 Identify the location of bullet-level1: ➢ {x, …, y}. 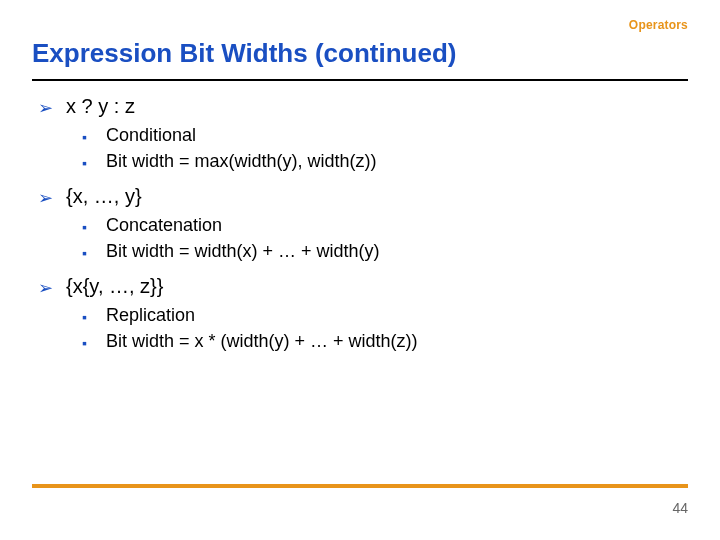
(363, 198).